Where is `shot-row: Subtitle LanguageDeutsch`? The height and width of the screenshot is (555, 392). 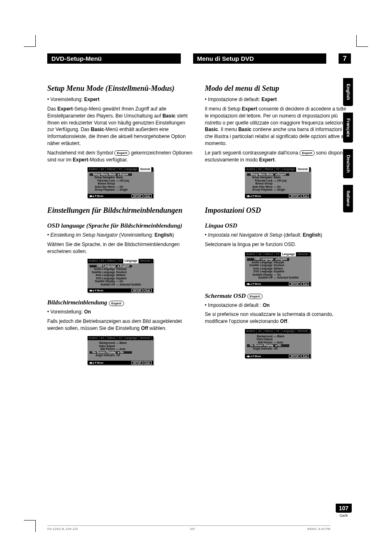 shot-row: Subtitle LanguageDeutsch is located at coordinates (278, 265).